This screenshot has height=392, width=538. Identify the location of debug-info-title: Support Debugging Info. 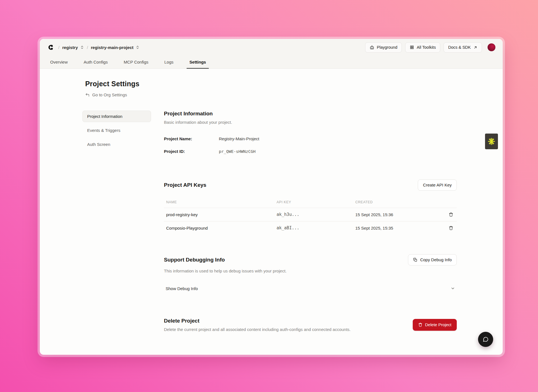
(194, 260).